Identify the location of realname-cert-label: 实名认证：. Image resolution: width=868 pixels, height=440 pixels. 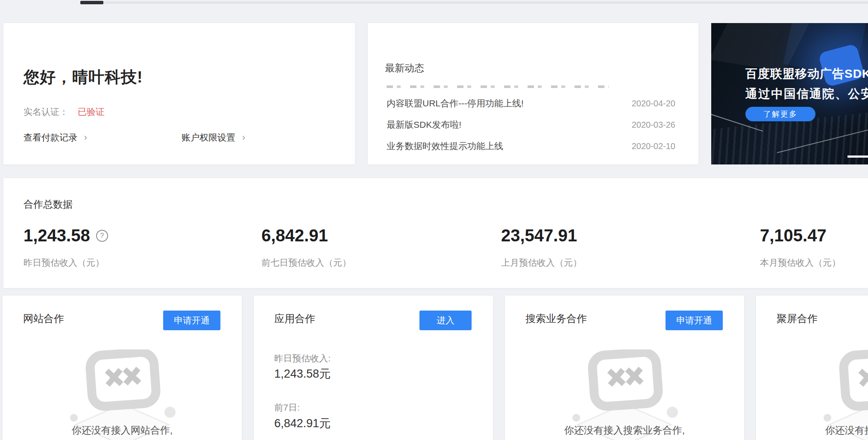
(46, 112).